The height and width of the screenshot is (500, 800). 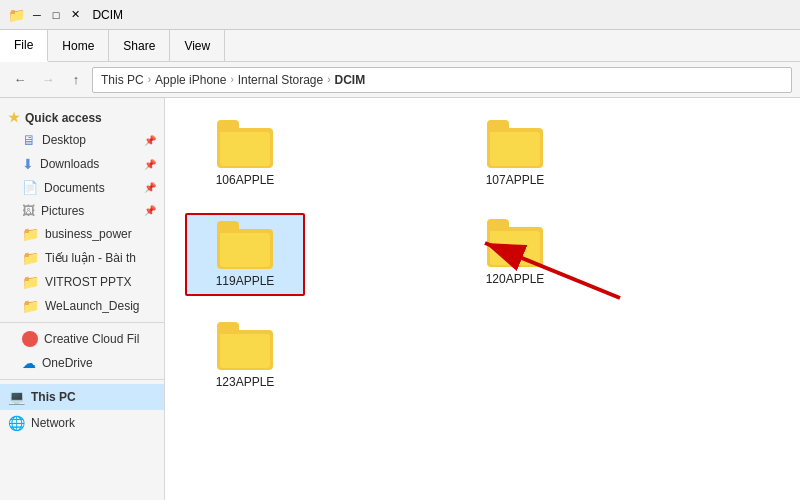 I want to click on folder-icon-119apple, so click(x=245, y=245).